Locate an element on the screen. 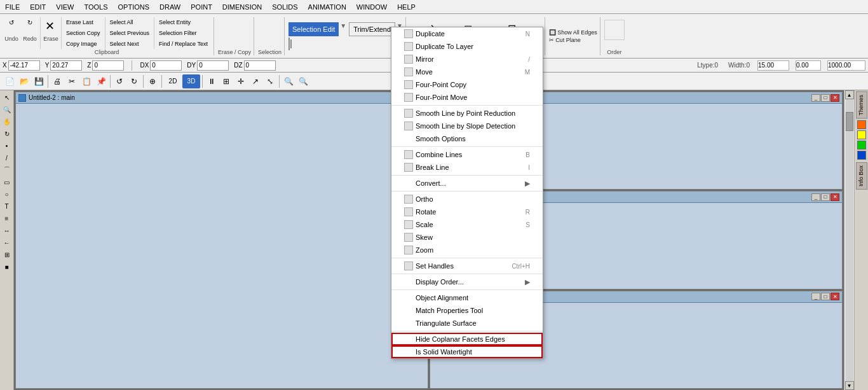  menu-is-solid-watertight: Is Solid Watertight is located at coordinates (467, 352).